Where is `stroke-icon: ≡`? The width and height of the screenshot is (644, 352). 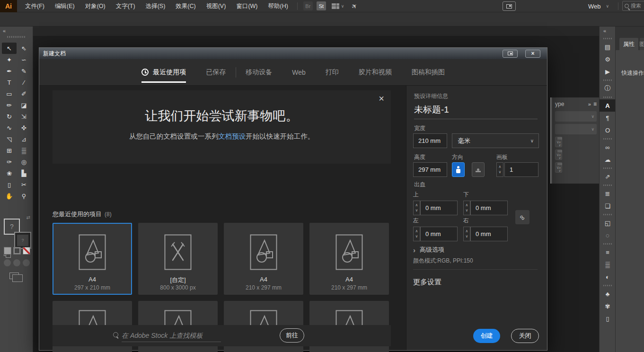
stroke-icon: ≡ is located at coordinates (608, 252).